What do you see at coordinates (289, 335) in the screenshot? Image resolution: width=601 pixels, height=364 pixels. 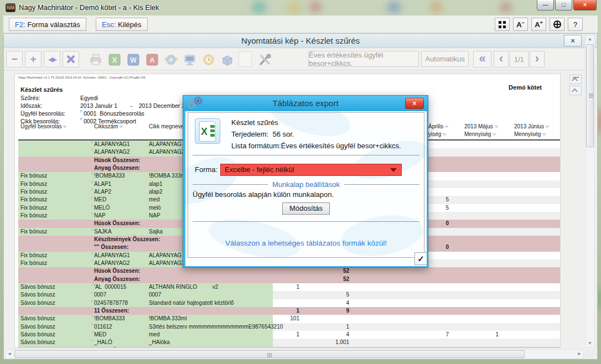 I see `table-row: Sávos bónuszMEDmed1471` at bounding box center [289, 335].